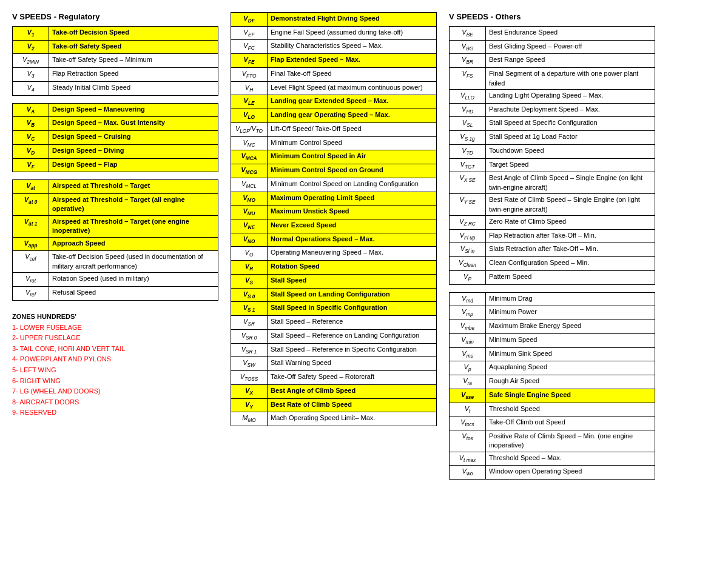 The width and height of the screenshot is (728, 562). I want to click on speed-symbol: VSR, so click(249, 323).